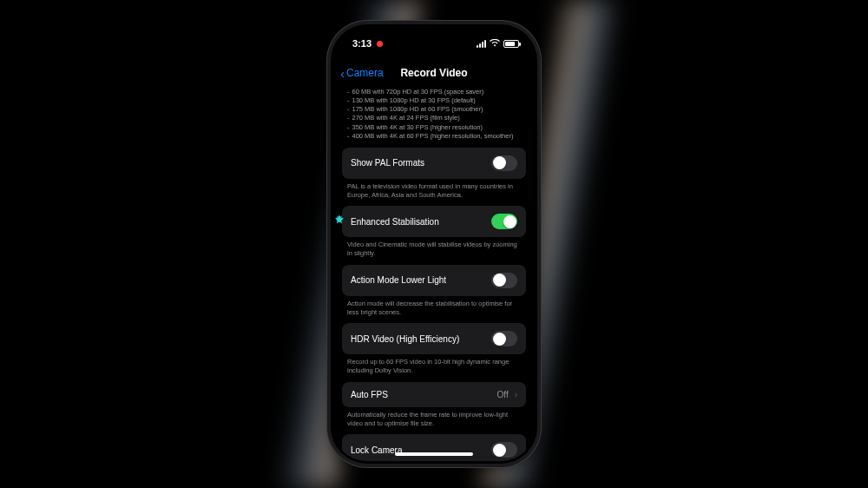 The height and width of the screenshot is (488, 868). What do you see at coordinates (434, 174) in the screenshot?
I see `setting-group-pal: Show PAL Formats PAL is a television vid…` at bounding box center [434, 174].